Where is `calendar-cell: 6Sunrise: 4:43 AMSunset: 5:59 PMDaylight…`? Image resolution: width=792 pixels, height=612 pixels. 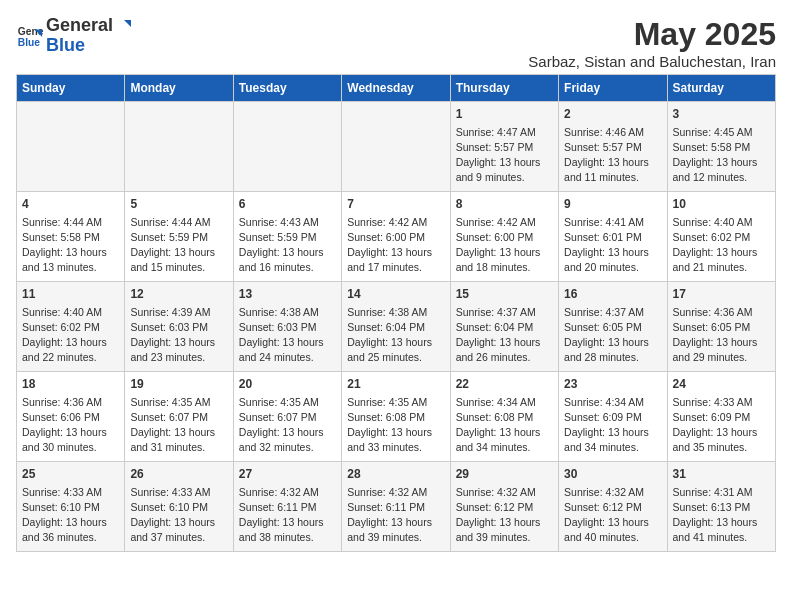 calendar-cell: 6Sunrise: 4:43 AMSunset: 5:59 PMDaylight… is located at coordinates (287, 237).